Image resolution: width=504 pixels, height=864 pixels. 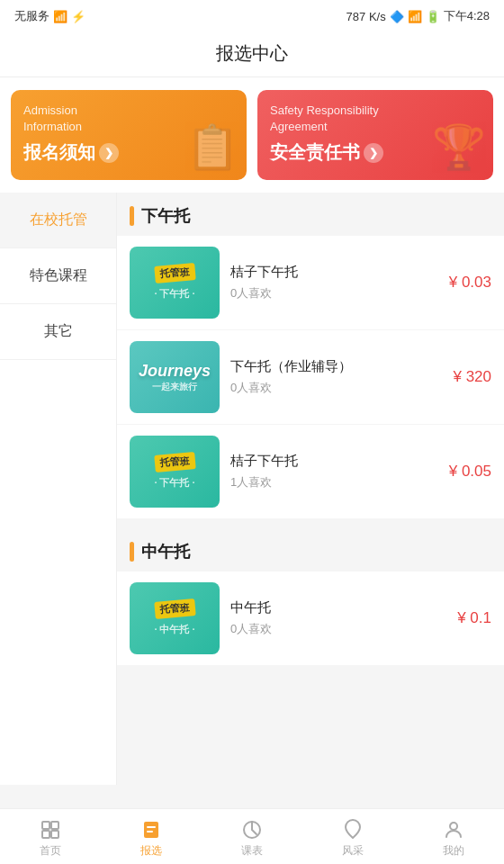 What do you see at coordinates (337, 377) in the screenshot?
I see `course-info-c2: 下午托（作业辅导） 0人喜欢` at bounding box center [337, 377].